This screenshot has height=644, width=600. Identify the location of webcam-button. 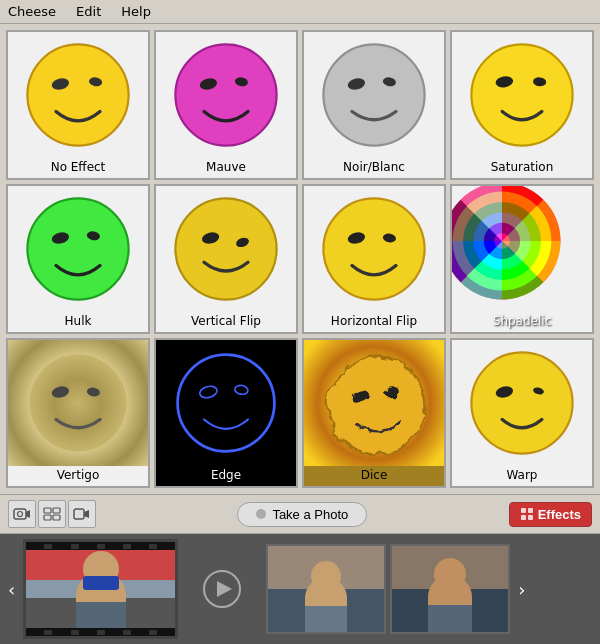
(22, 514).